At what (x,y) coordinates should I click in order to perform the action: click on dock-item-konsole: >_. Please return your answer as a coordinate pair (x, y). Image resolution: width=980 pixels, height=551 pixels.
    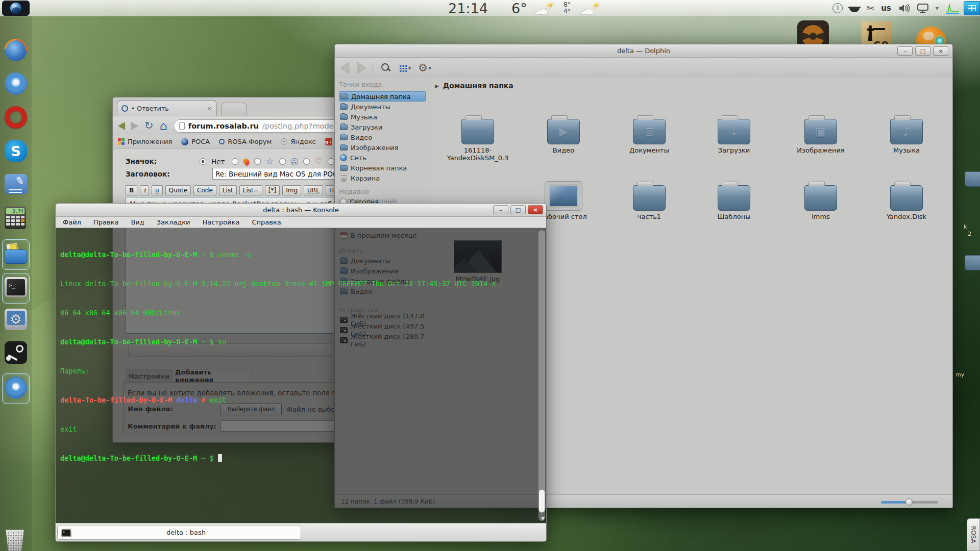
    Looking at the image, I should click on (16, 287).